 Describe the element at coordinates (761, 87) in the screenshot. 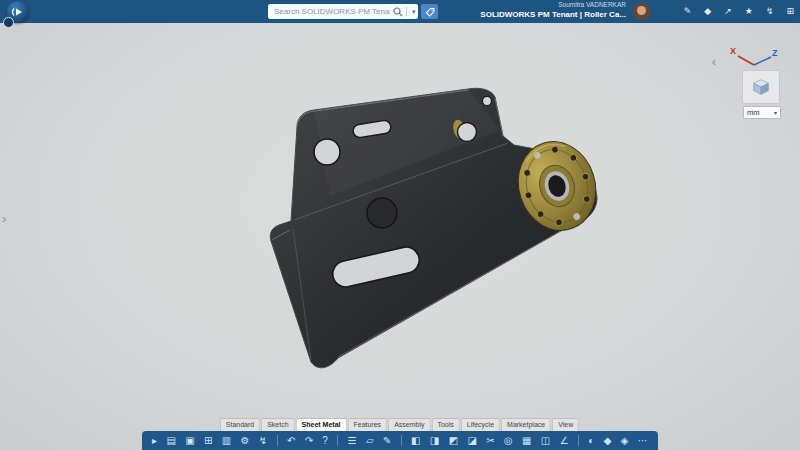

I see `view-cube-widget` at that location.